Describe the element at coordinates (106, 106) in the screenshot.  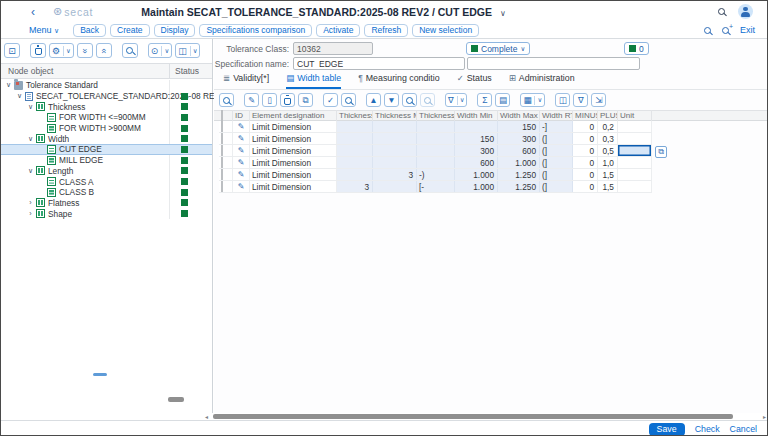
I see `tree-item-thickness: ∨ Thickness` at that location.